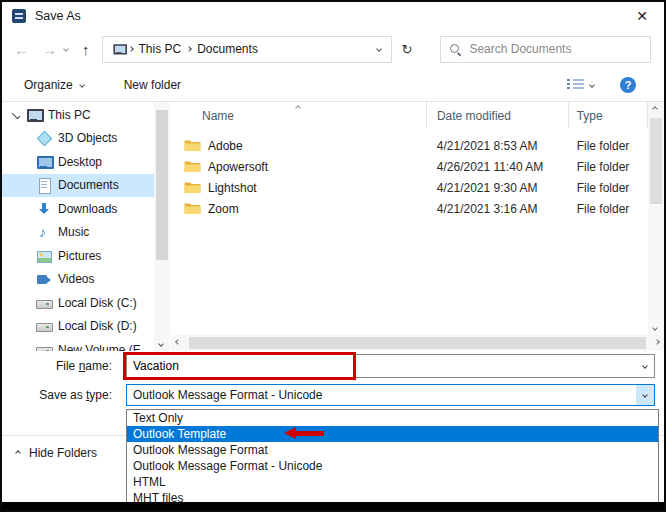 This screenshot has height=512, width=666. I want to click on sidebar-item-label: Documents, so click(88, 185).